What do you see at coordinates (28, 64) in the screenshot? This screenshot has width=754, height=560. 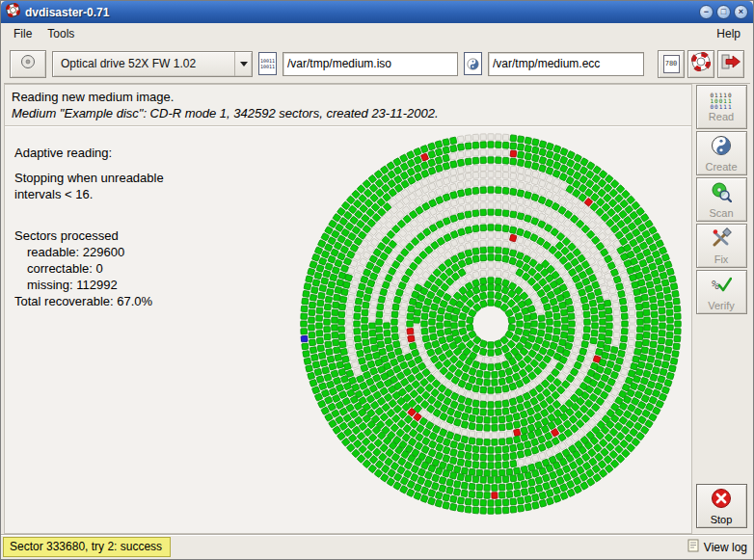 I see `disc-drive-icon` at bounding box center [28, 64].